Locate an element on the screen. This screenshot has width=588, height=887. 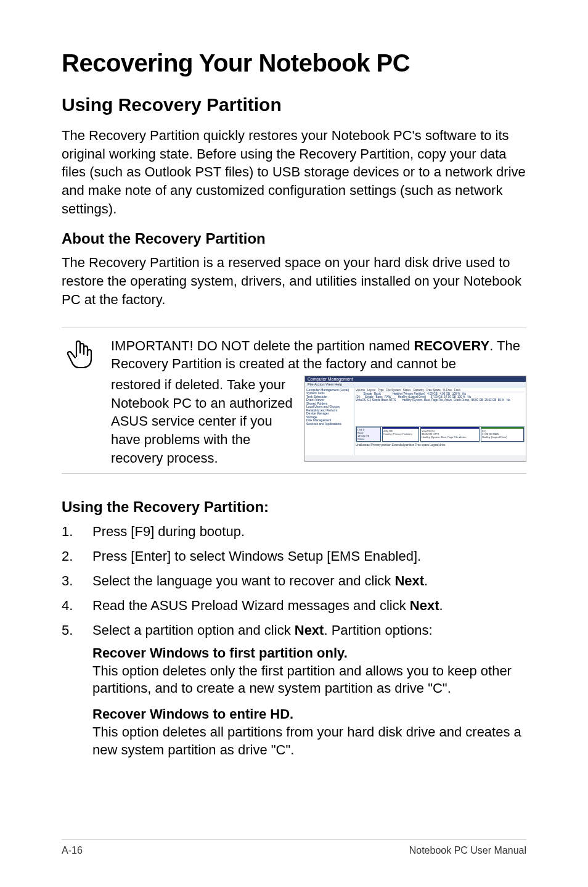
option2-text: This option deletes all partitions from … is located at coordinates (309, 741).